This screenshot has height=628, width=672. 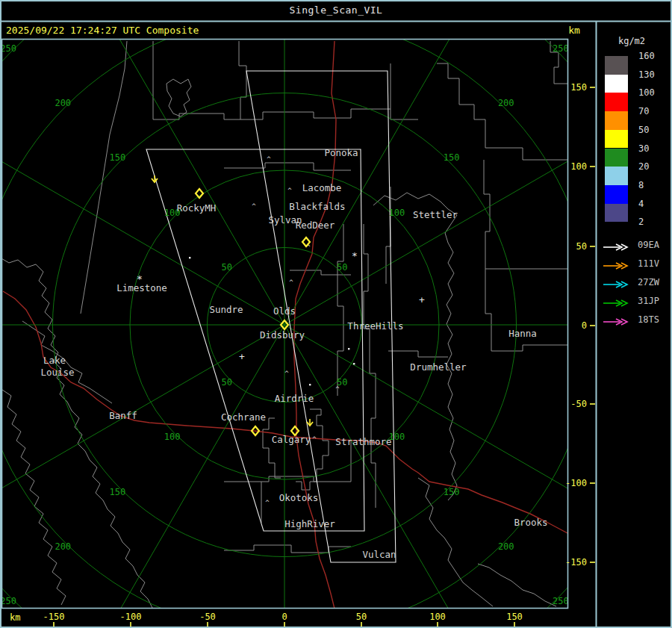 I want to click on scale-boundary-label: 4, so click(x=641, y=204).